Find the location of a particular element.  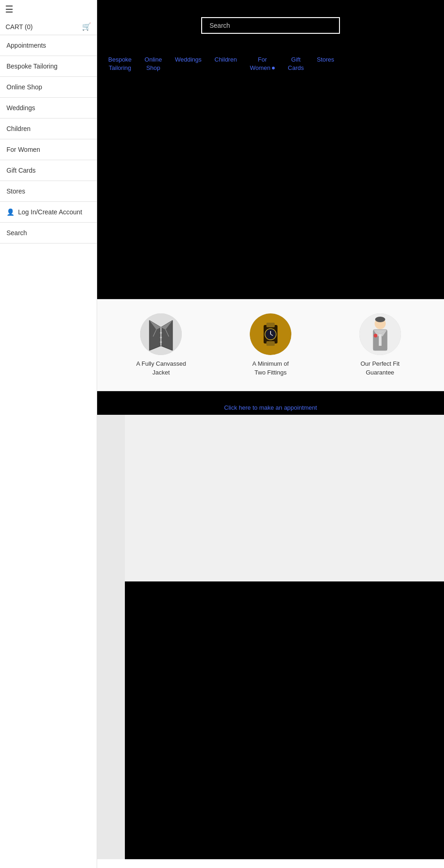

sidebar-item-children: Children is located at coordinates (48, 129).